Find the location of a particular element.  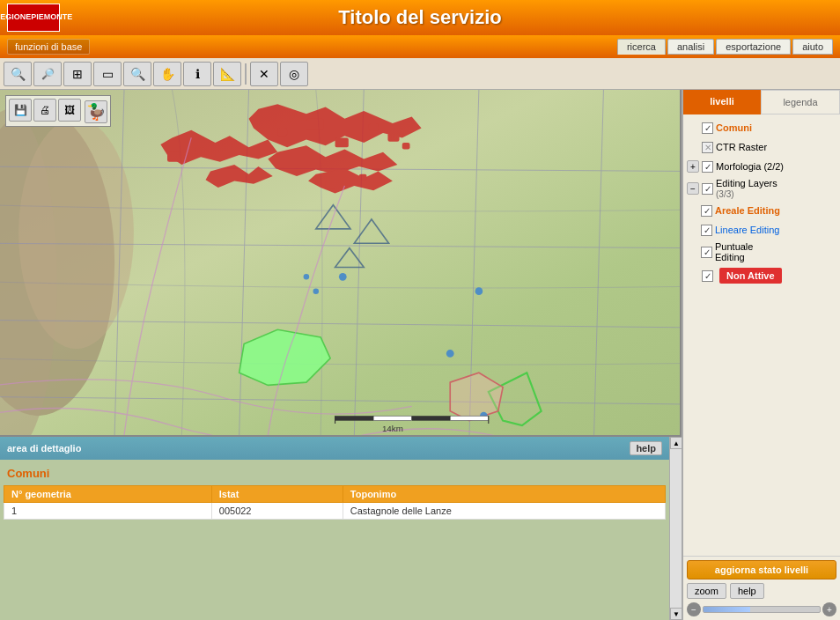

detail-help-button: help is located at coordinates (646, 448).